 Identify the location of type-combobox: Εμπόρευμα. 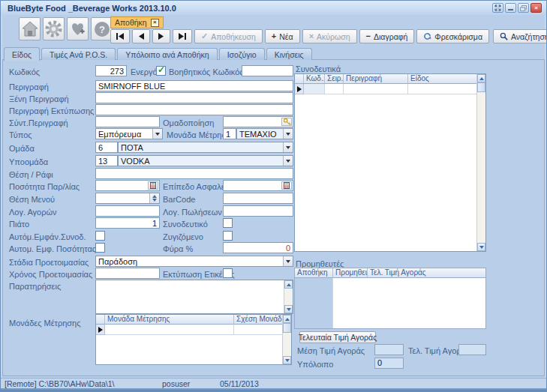
(129, 133).